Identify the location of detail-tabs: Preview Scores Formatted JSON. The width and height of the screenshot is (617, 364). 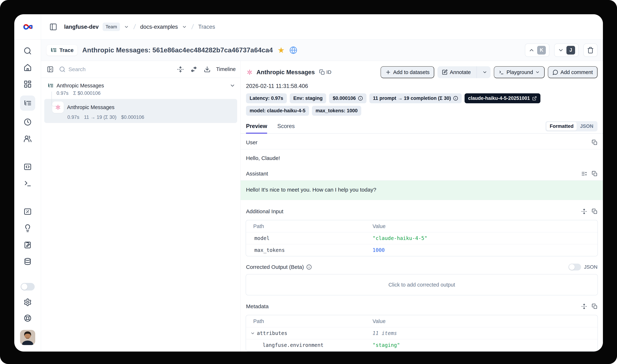
(422, 125).